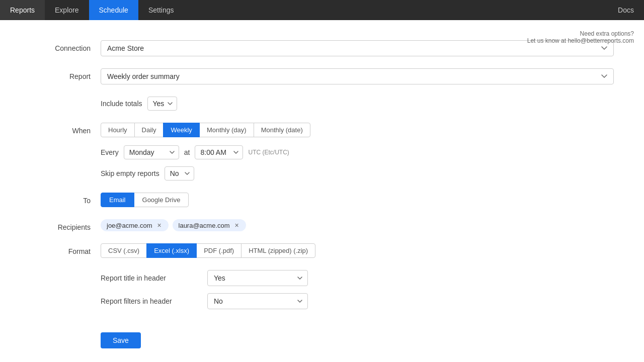 The height and width of the screenshot is (362, 644). Describe the element at coordinates (122, 104) in the screenshot. I see `include-totals-label: Include totals` at that location.